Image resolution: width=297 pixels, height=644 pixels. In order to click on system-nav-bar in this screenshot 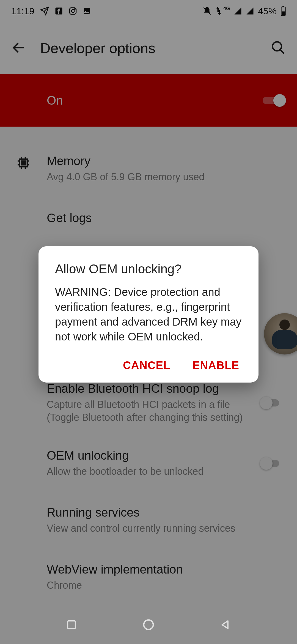, I will do `click(148, 625)`.